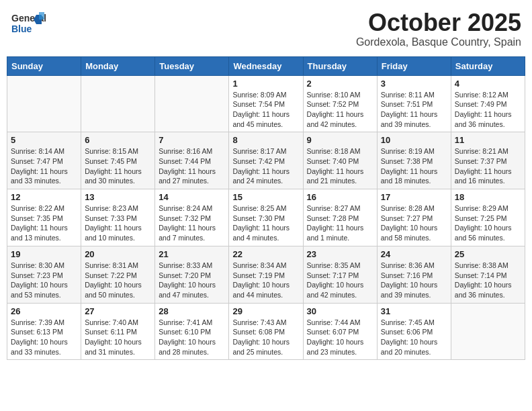 The image size is (532, 411). Describe the element at coordinates (414, 223) in the screenshot. I see `day-info: Sunrise: 8:28 AM Sunset: 7:27 PM Dayligh…` at that location.